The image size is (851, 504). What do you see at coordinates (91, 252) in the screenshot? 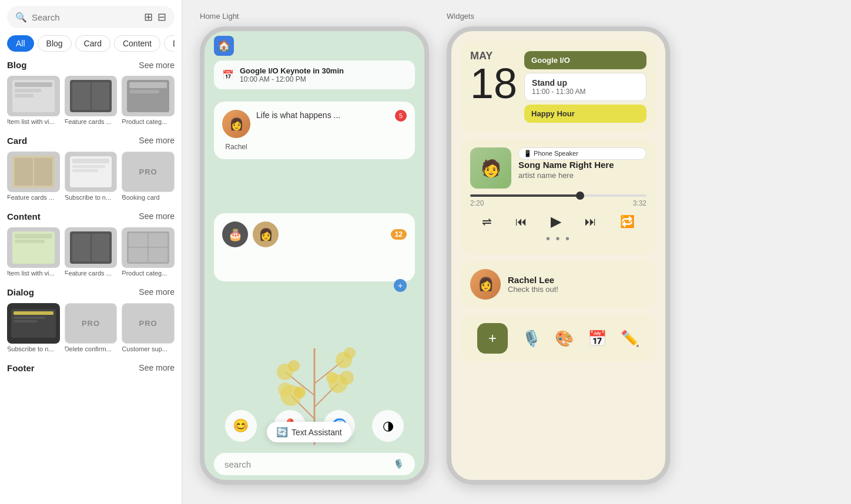
I see `content-grid: Item list with vi... Feature cards ...` at bounding box center [91, 252].